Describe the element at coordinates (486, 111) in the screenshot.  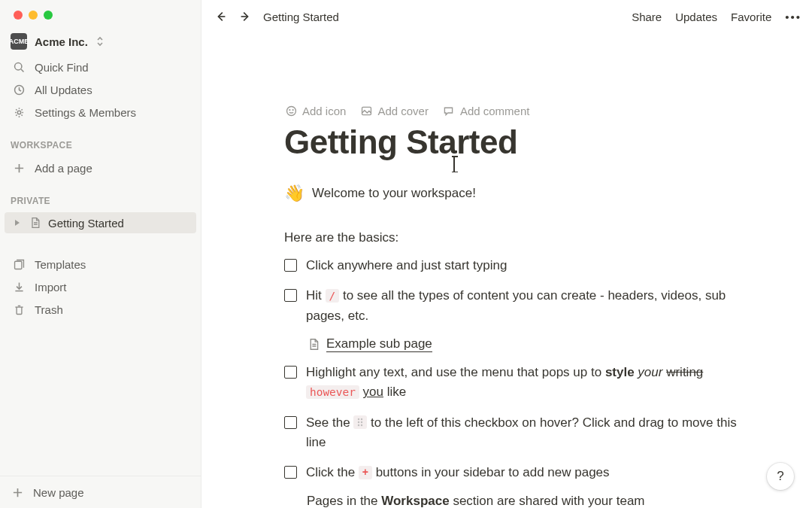
I see `add-comment-button: Add comment` at that location.